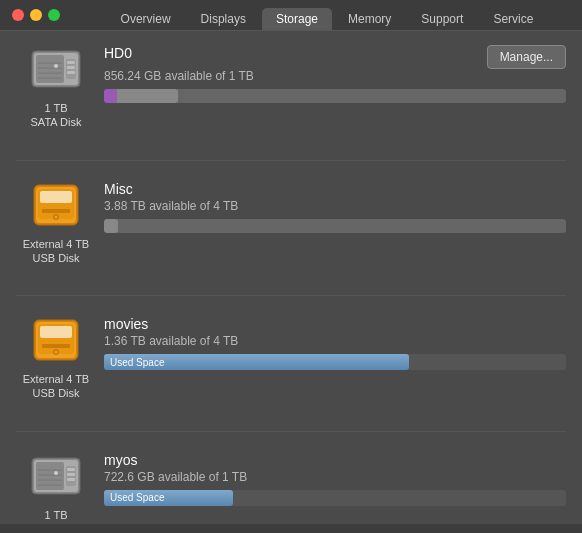 The width and height of the screenshot is (582, 533). Describe the element at coordinates (442, 19) in the screenshot. I see `tab-support: Support` at that location.